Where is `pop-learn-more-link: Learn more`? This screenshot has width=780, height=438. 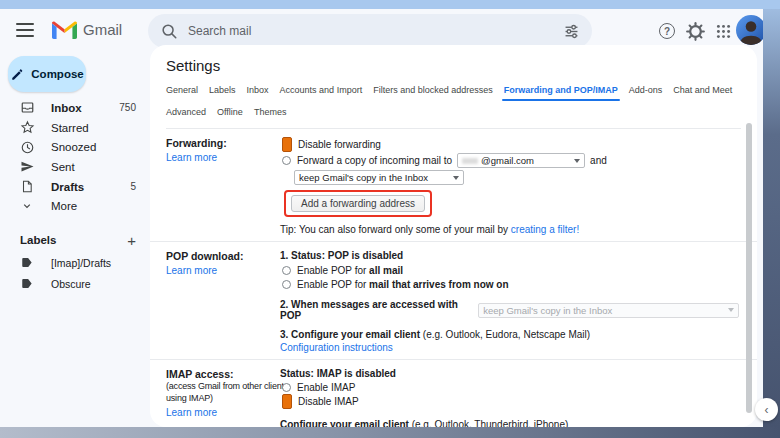 pop-learn-more-link: Learn more is located at coordinates (223, 270).